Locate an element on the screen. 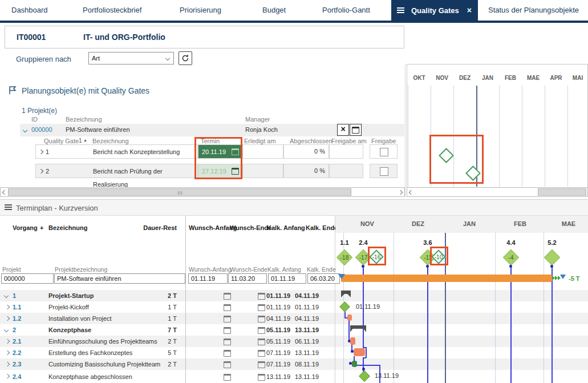 This screenshot has height=383, width=588. task-dauer: 2 T is located at coordinates (157, 364).